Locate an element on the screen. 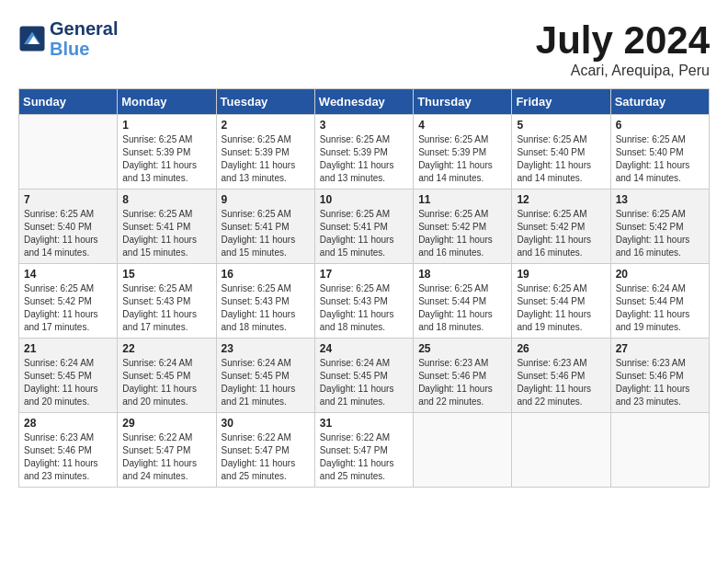 The image size is (728, 563). calendar-cell: 30Sunrise: 6:22 AM Sunset: 5:47 PM Dayli… is located at coordinates (265, 451).